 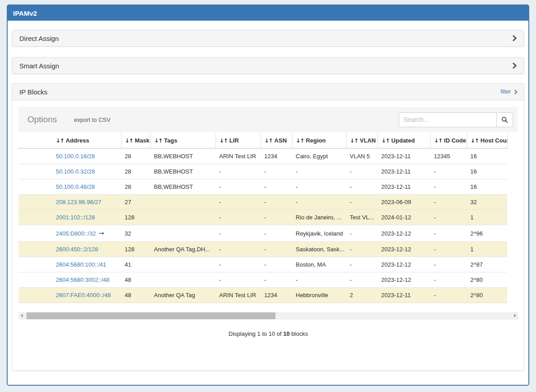 I want to click on search-icon, so click(x=505, y=120).